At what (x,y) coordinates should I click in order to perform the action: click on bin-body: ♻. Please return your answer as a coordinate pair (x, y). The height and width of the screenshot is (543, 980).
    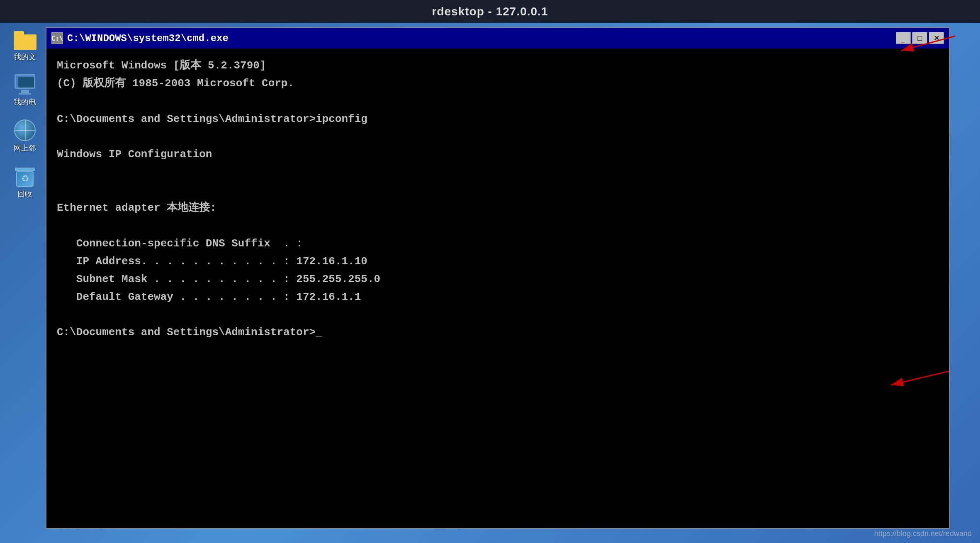
    Looking at the image, I should click on (25, 179).